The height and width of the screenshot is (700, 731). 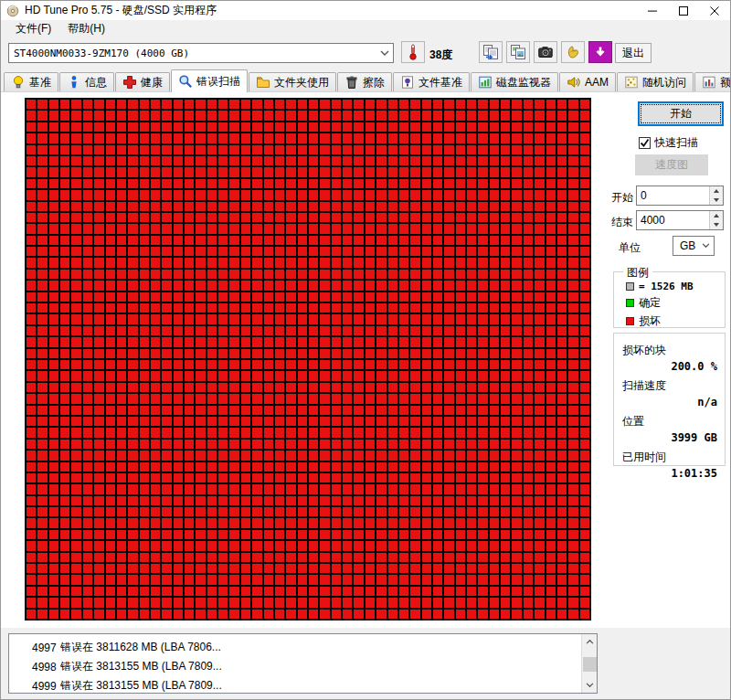 What do you see at coordinates (590, 664) in the screenshot?
I see `scrollbar-thumb` at bounding box center [590, 664].